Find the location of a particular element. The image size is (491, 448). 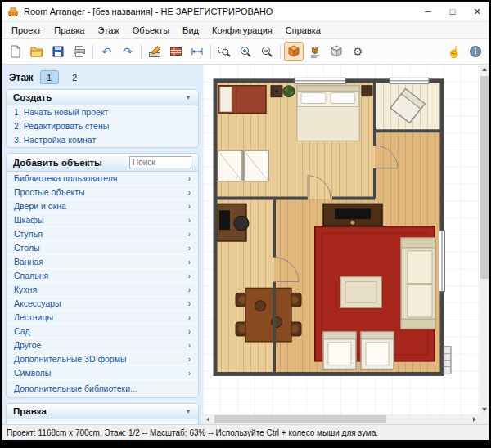

settings-button: ⚙ is located at coordinates (358, 52).